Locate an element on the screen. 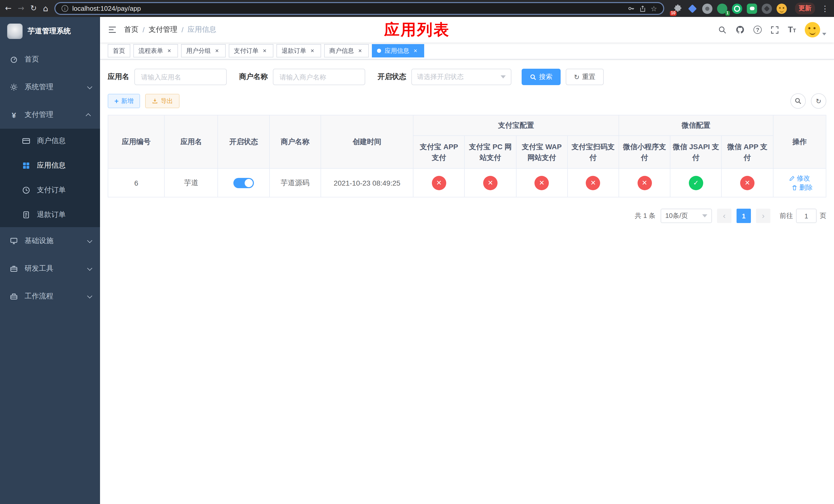  tab-process-form: 流程表单 is located at coordinates (156, 51).